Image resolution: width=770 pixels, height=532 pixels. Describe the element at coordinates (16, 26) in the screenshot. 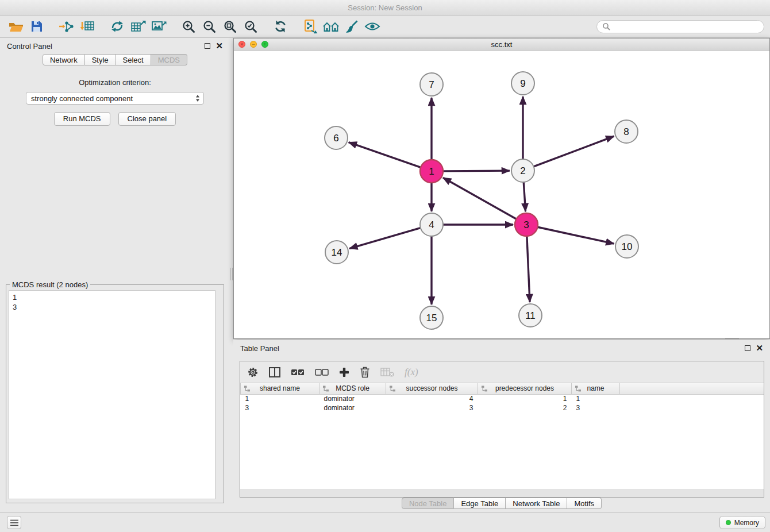

I see `open-session-button` at that location.